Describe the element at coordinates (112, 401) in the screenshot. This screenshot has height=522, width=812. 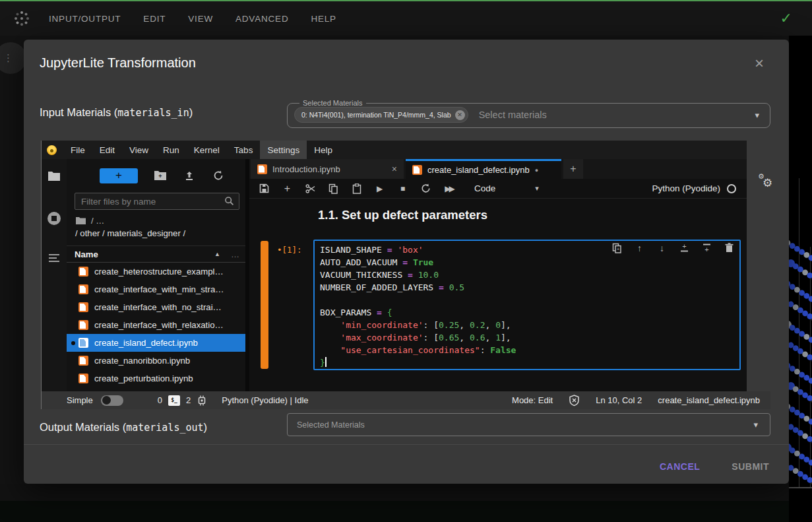
I see `simple-mode-toggle` at that location.